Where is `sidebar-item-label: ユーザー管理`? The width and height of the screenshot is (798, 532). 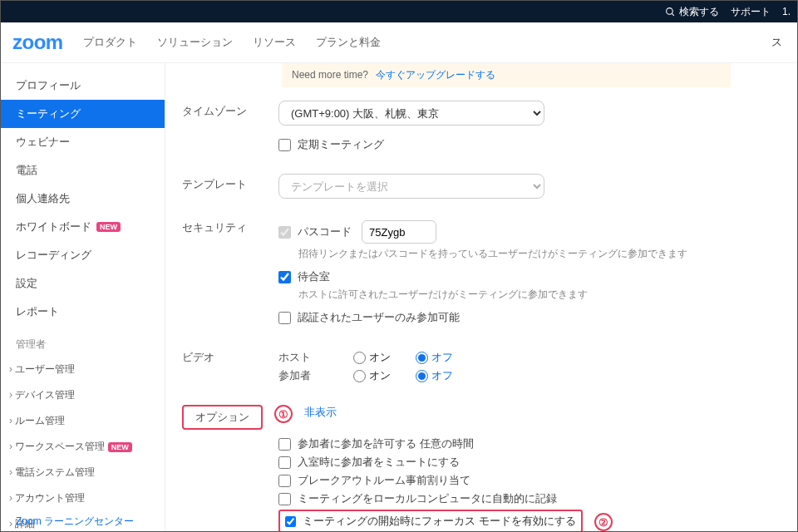 sidebar-item-label: ユーザー管理 is located at coordinates (45, 369).